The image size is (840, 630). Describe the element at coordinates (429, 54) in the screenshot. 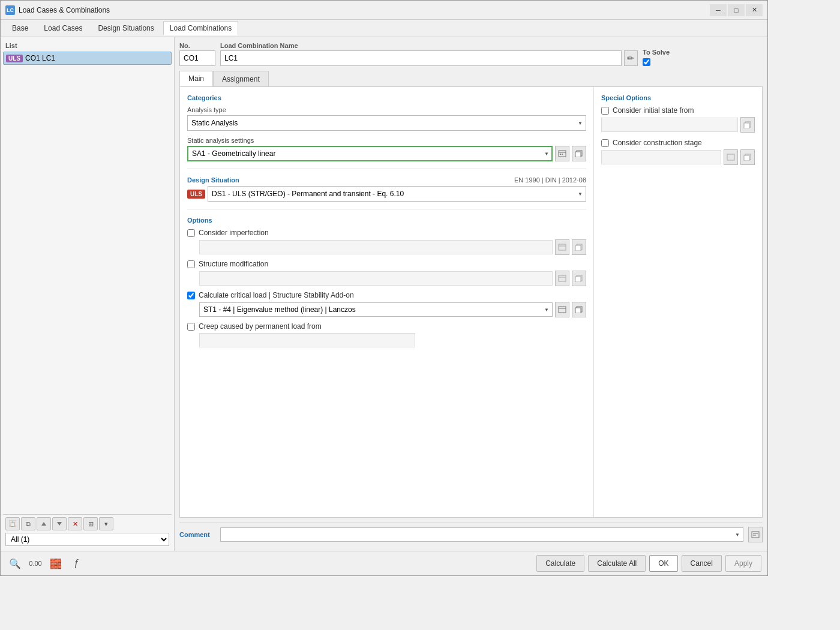

I see `name-field-group: Load Combination Name ✏` at that location.